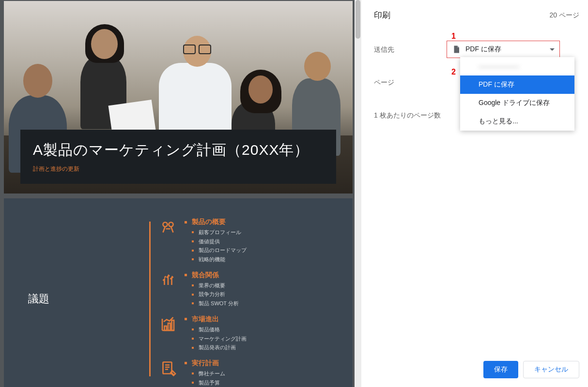 The height and width of the screenshot is (387, 588). Describe the element at coordinates (249, 334) in the screenshot. I see `agenda-section: 市場進出製品価格マーケティング計画製品発表の計画` at that location.